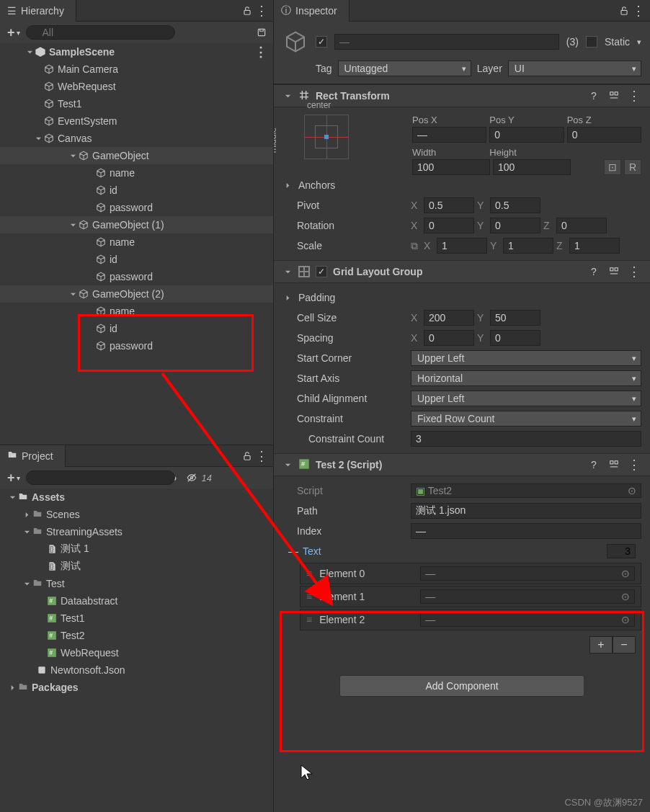 The image size is (650, 812). Describe the element at coordinates (137, 104) in the screenshot. I see `hierarchy-item: Test1` at that location.